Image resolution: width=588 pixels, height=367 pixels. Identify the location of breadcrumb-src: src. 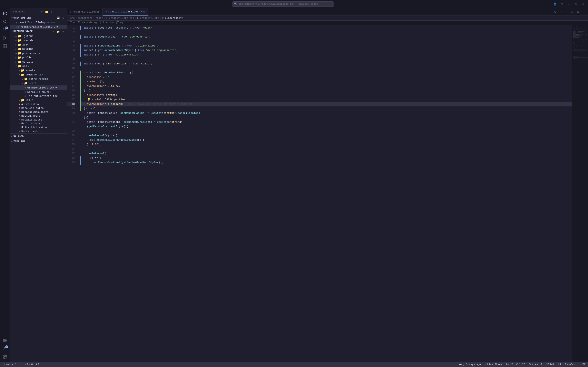
(72, 18).